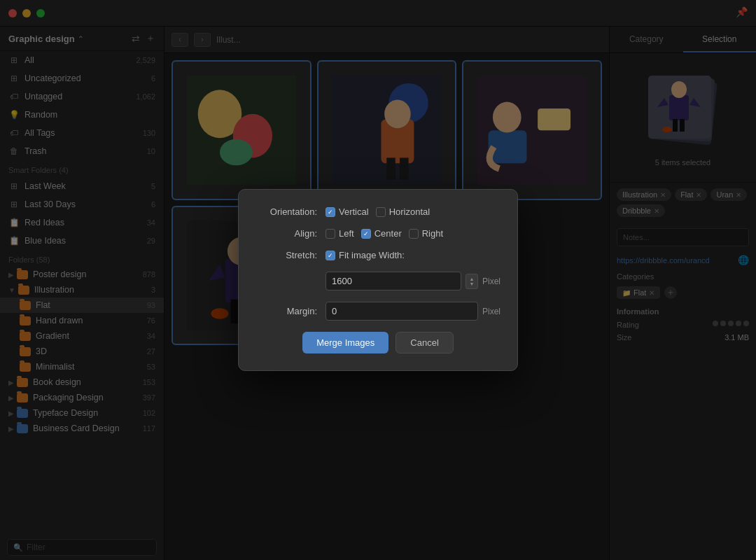  Describe the element at coordinates (413, 255) in the screenshot. I see `stretch-controls: ✓ Fit image Width:` at that location.